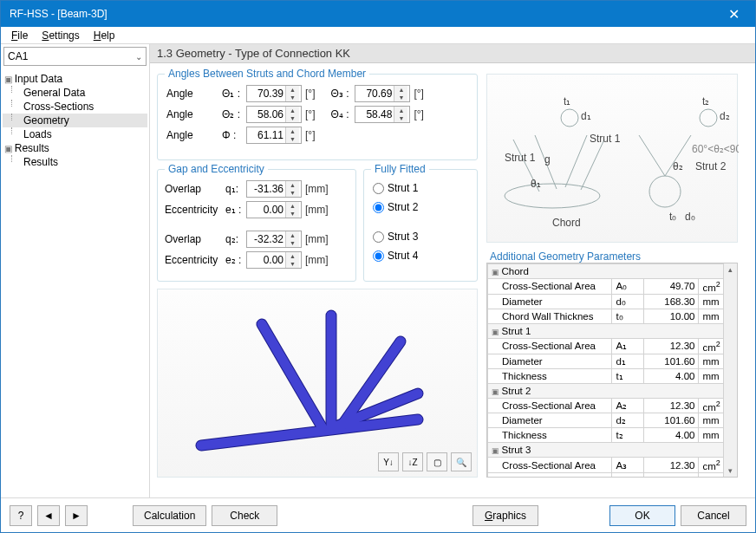  What do you see at coordinates (75, 93) in the screenshot?
I see `tree-general-data: General Data` at bounding box center [75, 93].